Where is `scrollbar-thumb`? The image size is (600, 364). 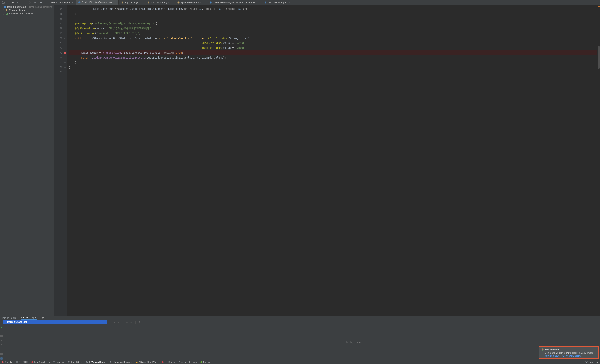
scrollbar-thumb is located at coordinates (599, 57).